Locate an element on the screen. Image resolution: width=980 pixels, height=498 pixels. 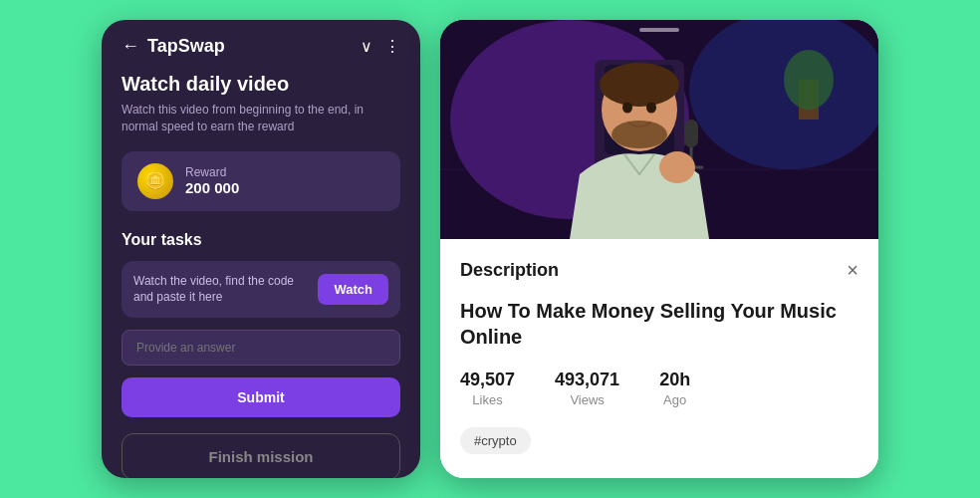
page-subtitle: Watch this video from beginning to the e… is located at coordinates (261, 119).